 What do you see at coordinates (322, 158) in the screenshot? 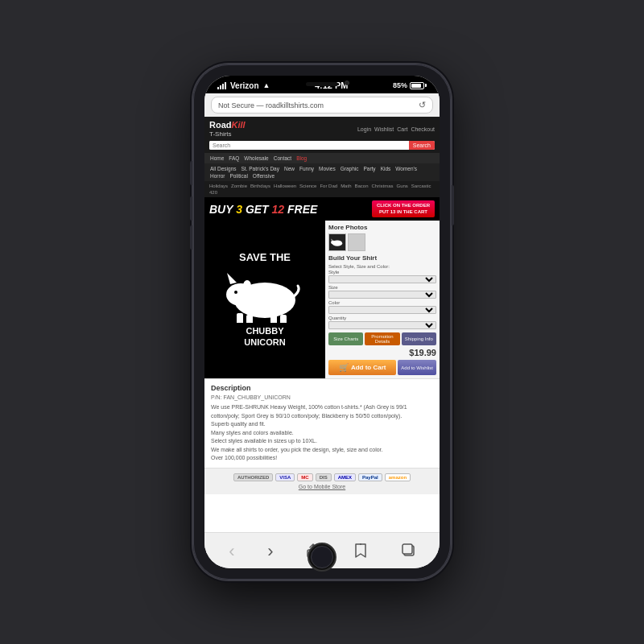
I see `main-nav: Home FAQ Wholesale Contact Blog` at bounding box center [322, 158].